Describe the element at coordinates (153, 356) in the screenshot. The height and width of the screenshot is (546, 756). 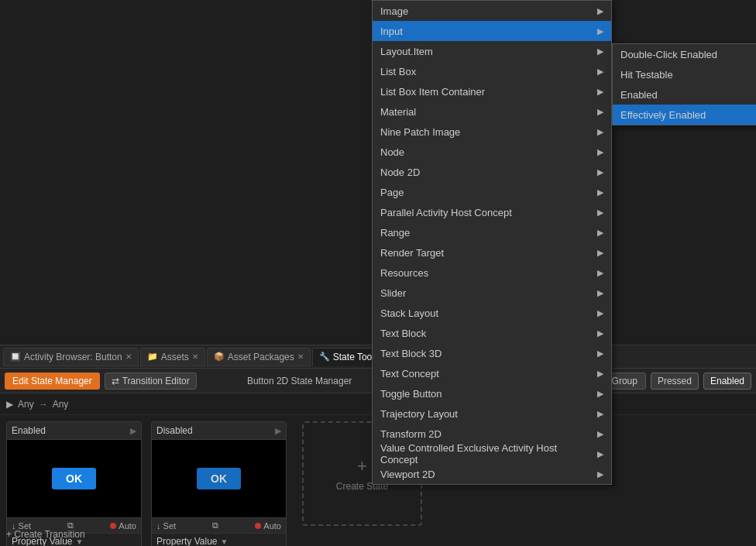
I see `tab-icon-assets: 📁` at that location.